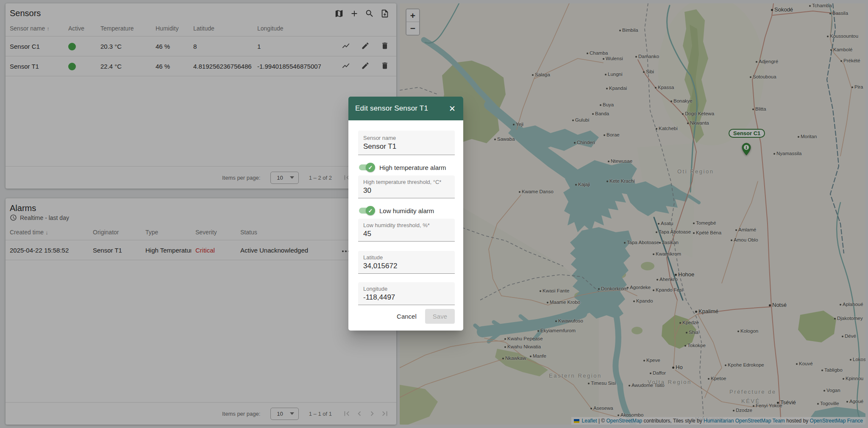 This screenshot has height=428, width=868. What do you see at coordinates (406, 297) in the screenshot?
I see `longitude-value: -118,4497` at bounding box center [406, 297].